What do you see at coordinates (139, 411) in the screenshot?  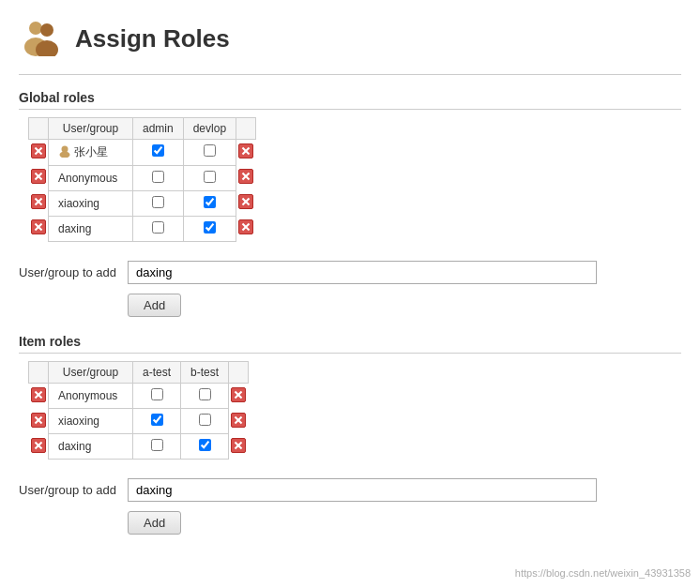 I see `item-roles-table: User/group a-test b-test Anonymousxiaoxi…` at bounding box center [139, 411].